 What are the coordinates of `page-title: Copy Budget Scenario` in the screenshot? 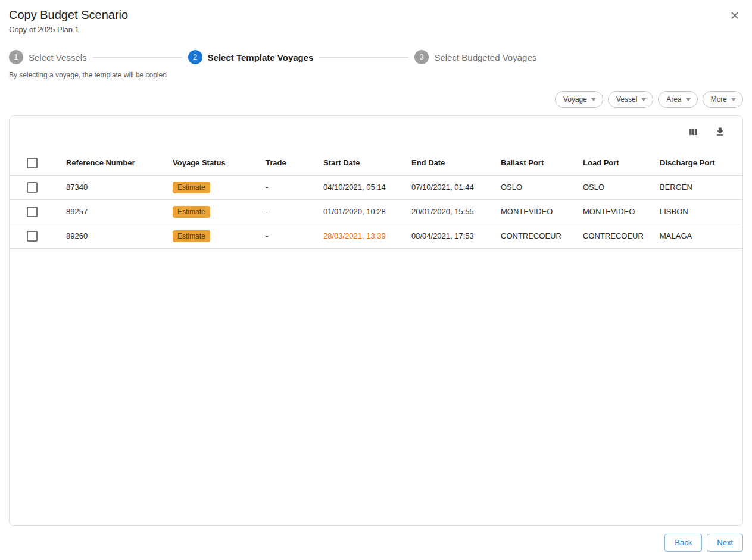 It's located at (68, 15).